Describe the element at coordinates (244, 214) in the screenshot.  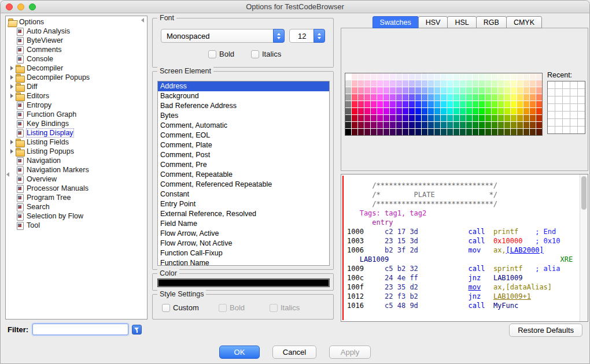
I see `screen-element-external-reference-resolved: External Reference, Resolved` at that location.